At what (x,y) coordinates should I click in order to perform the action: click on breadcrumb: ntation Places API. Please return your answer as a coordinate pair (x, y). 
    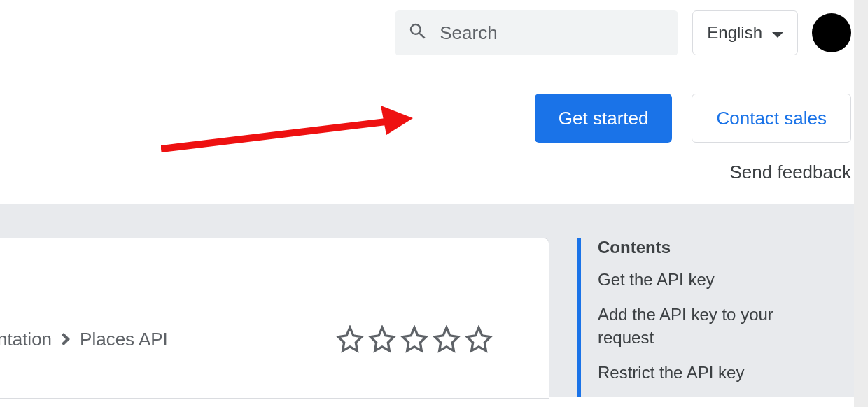
    Looking at the image, I should click on (84, 340).